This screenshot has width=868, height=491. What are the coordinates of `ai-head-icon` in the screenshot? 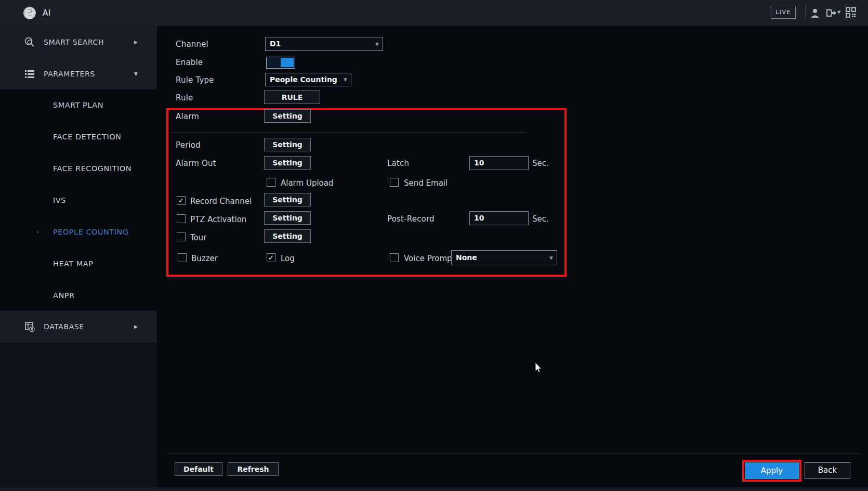 It's located at (30, 13).